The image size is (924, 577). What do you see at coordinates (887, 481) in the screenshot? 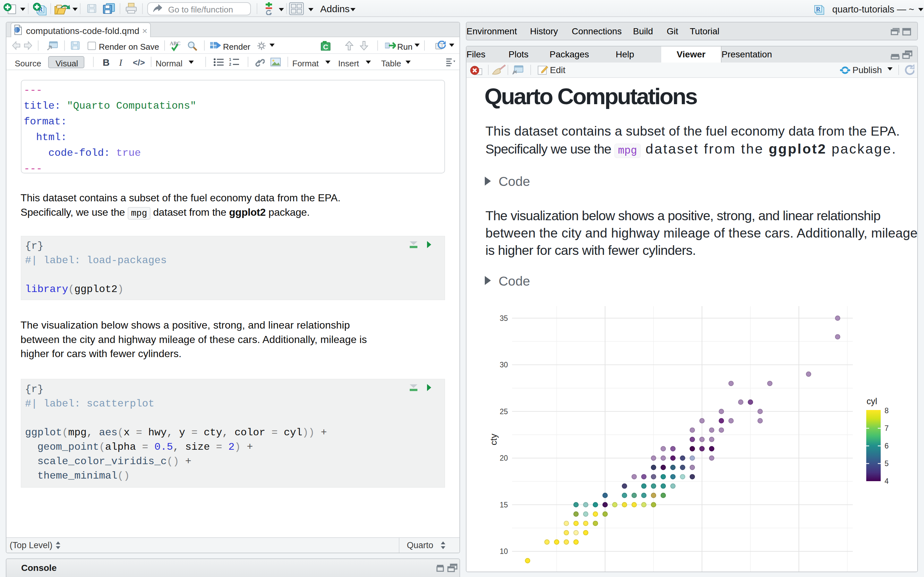
I see `svg-text: 4` at bounding box center [887, 481].